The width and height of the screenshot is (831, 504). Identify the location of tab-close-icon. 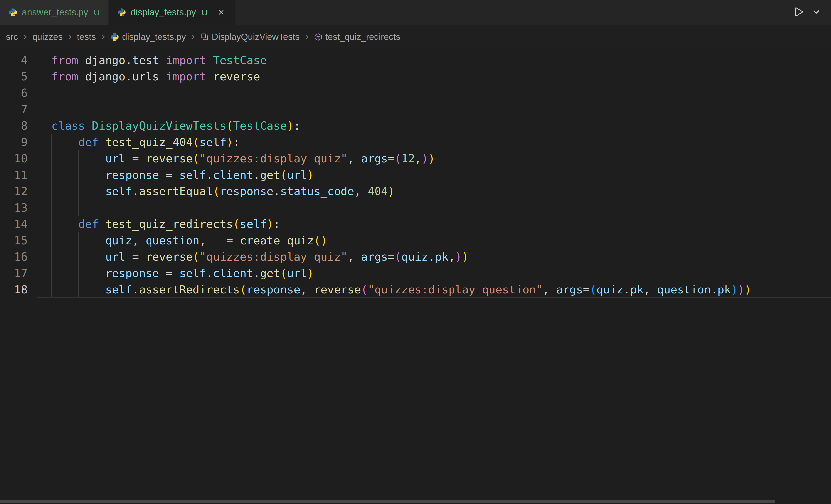
(221, 12).